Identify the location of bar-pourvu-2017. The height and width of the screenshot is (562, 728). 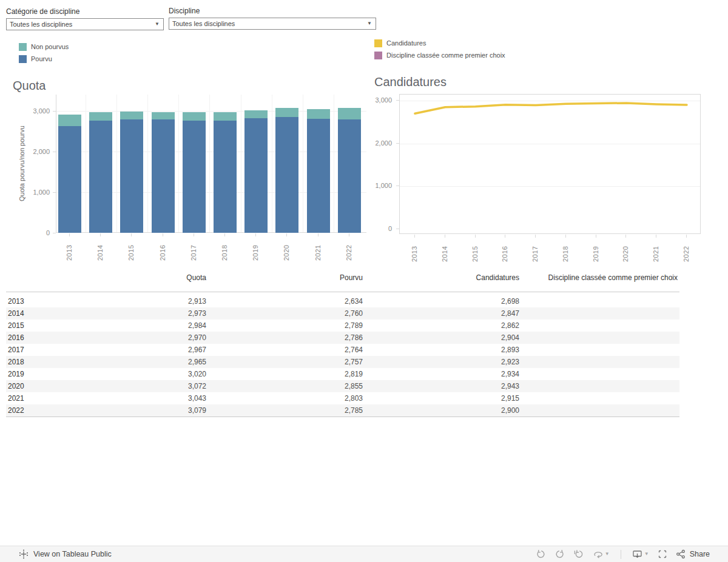
(194, 177).